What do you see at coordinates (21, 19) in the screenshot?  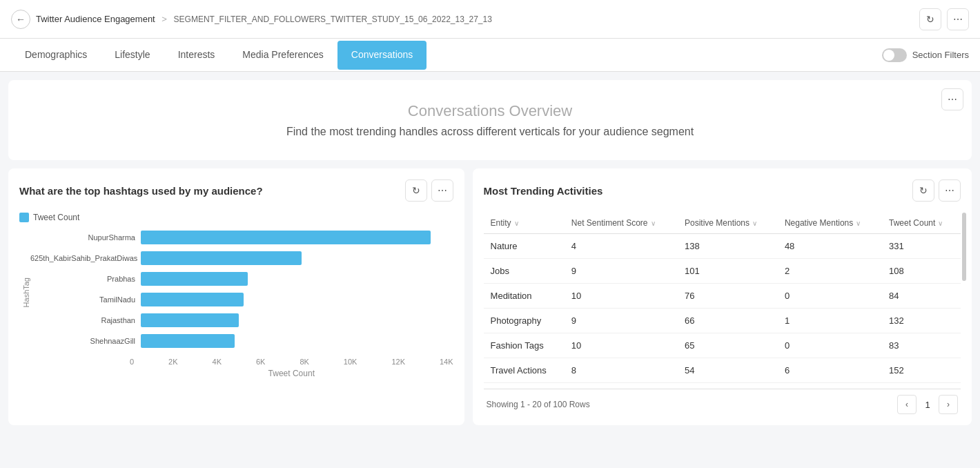 I see `back-button: ←` at bounding box center [21, 19].